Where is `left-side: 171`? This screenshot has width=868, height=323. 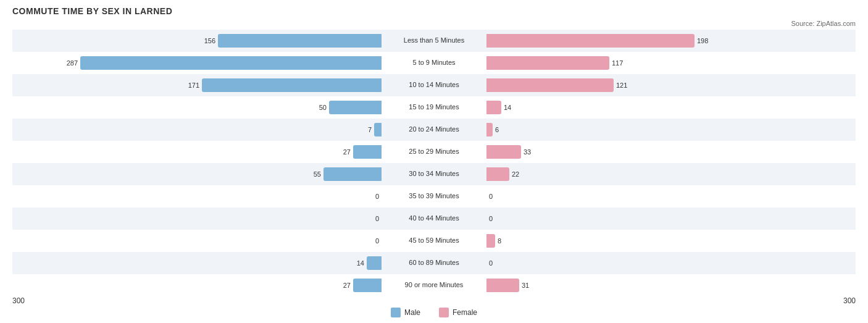
left-side: 171 is located at coordinates (197, 85).